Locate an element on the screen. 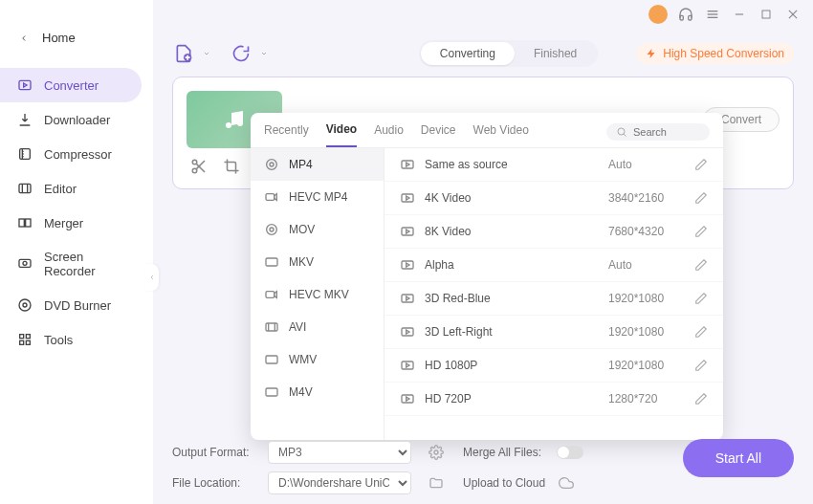 The image size is (813, 504). format-label: MOV is located at coordinates (302, 230).